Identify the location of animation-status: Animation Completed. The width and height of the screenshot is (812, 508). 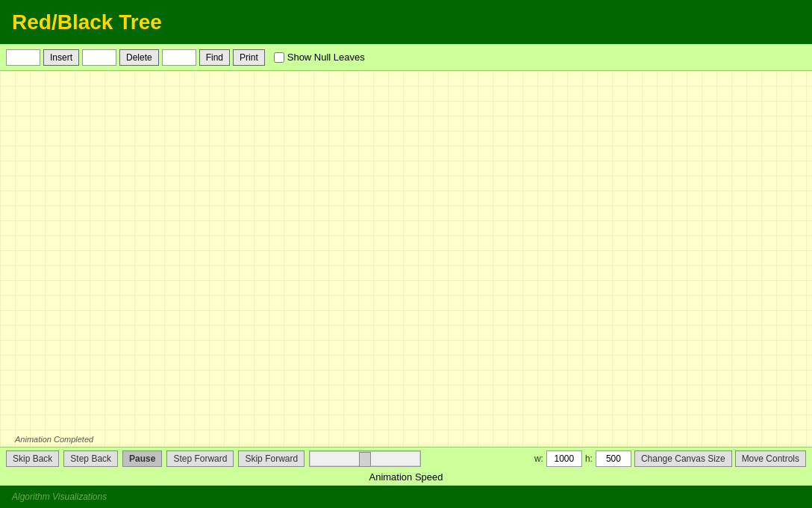
(54, 439).